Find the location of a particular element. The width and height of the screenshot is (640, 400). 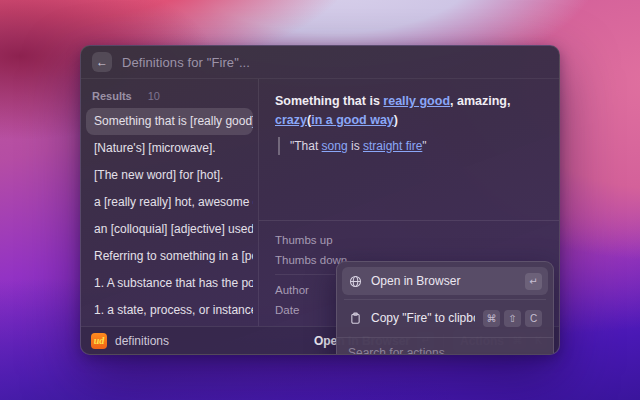

text-segment: "That is located at coordinates (306, 146).